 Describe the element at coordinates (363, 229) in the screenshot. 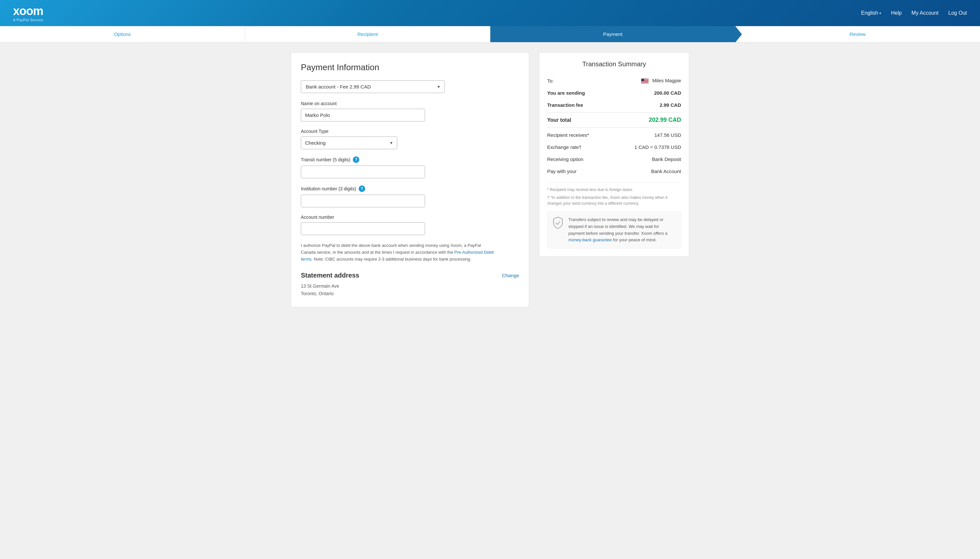

I see `account-number-input` at that location.